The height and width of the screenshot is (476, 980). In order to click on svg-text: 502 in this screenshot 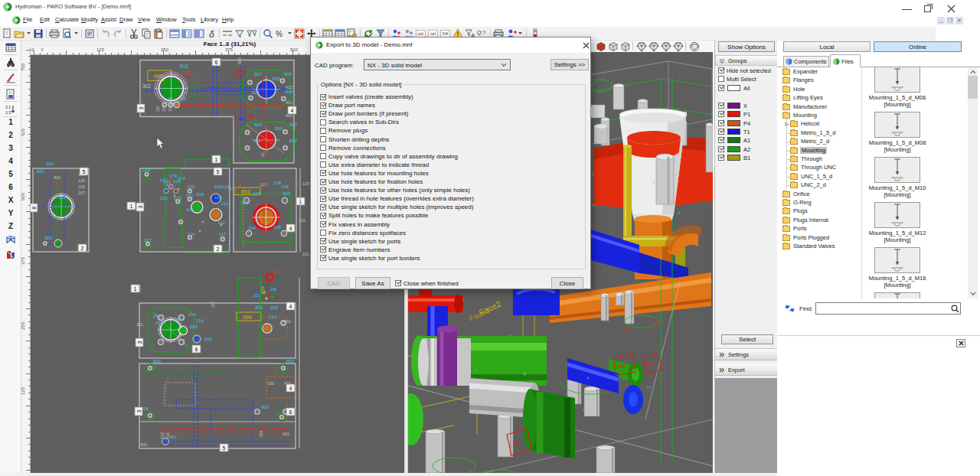, I will do `click(294, 141)`.